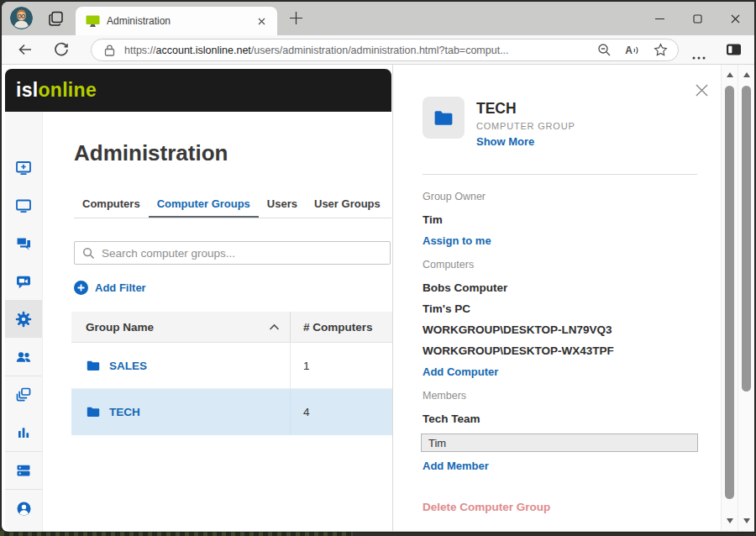  What do you see at coordinates (24, 507) in the screenshot?
I see `sidebar-item-account` at bounding box center [24, 507].